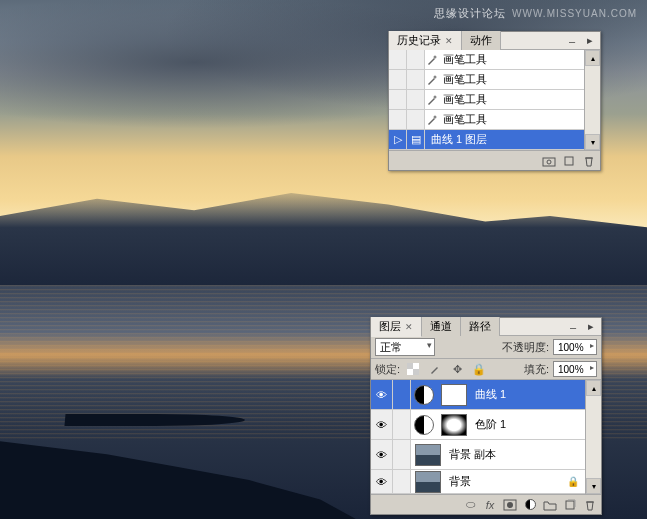 The width and height of the screenshot is (647, 519). Describe the element at coordinates (442, 326) in the screenshot. I see `tab-channels: 通道` at that location.